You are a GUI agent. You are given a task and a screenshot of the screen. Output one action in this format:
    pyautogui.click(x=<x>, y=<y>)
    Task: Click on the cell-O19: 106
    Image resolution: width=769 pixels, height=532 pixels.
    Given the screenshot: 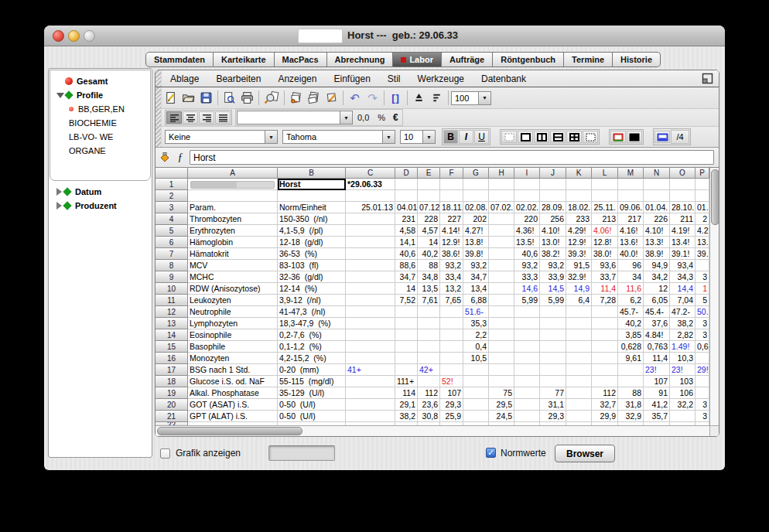 What is the action you would take?
    pyautogui.click(x=682, y=393)
    